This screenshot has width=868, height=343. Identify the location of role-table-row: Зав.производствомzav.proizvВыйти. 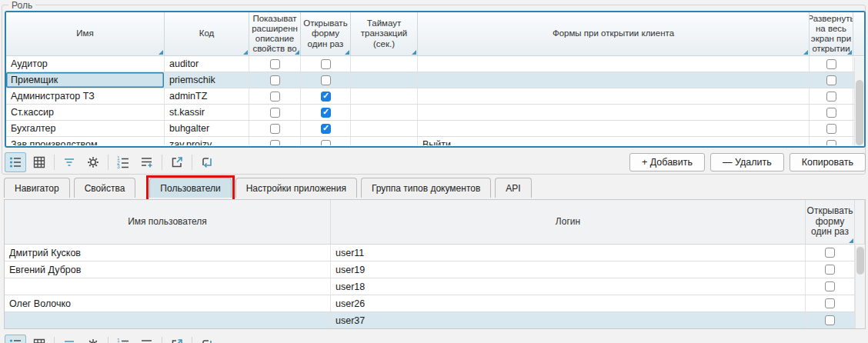
(436, 142).